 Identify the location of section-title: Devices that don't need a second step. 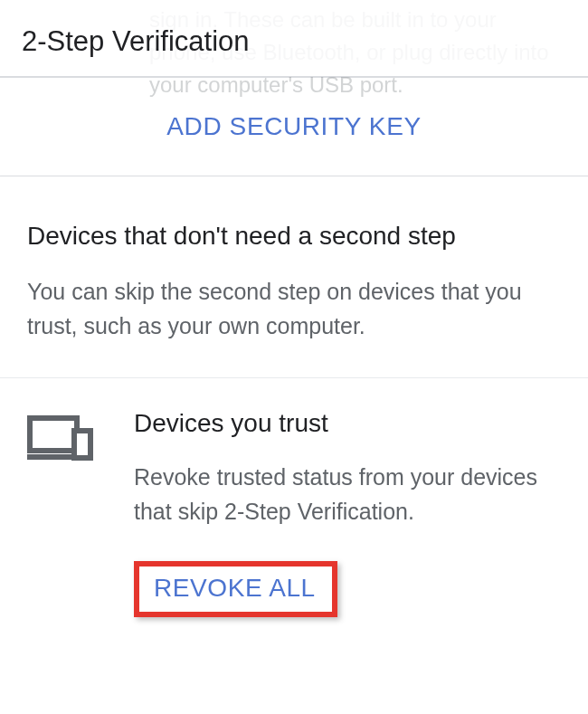
(294, 236).